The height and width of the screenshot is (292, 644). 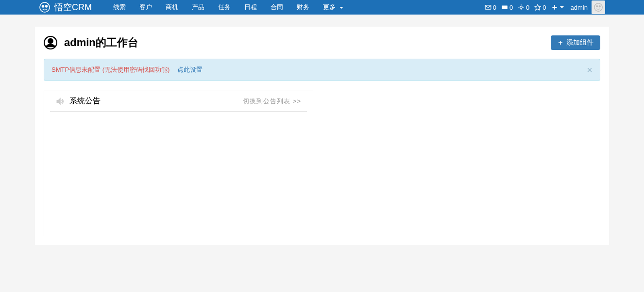 I want to click on widget-title: 系统公告, so click(x=85, y=101).